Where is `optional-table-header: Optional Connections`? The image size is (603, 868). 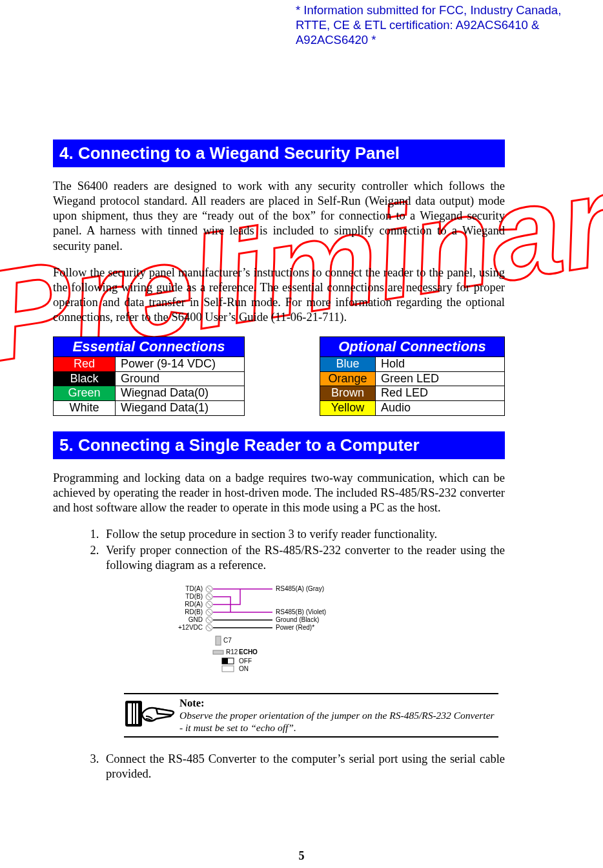
optional-table-header: Optional Connections is located at coordinates (413, 347).